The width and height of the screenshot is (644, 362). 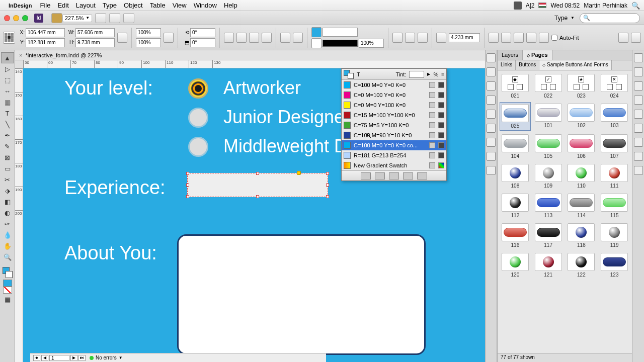 What do you see at coordinates (95, 43) in the screenshot?
I see `h-input: 9.738 mm` at bounding box center [95, 43].